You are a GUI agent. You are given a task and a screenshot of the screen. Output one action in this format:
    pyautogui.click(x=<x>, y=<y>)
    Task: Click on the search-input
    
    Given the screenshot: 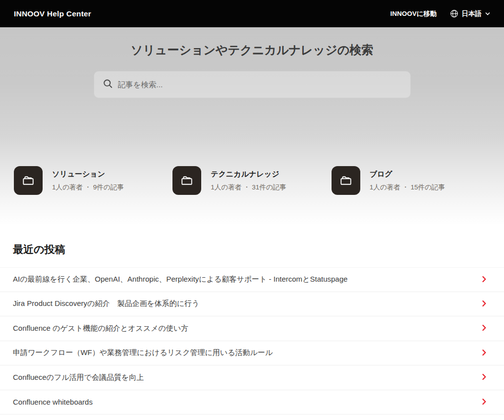 What is the action you would take?
    pyautogui.click(x=260, y=85)
    